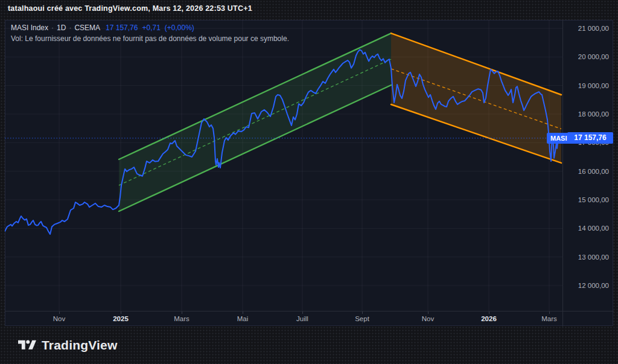  Describe the element at coordinates (489, 319) in the screenshot. I see `time-axis-label: 2026` at that location.